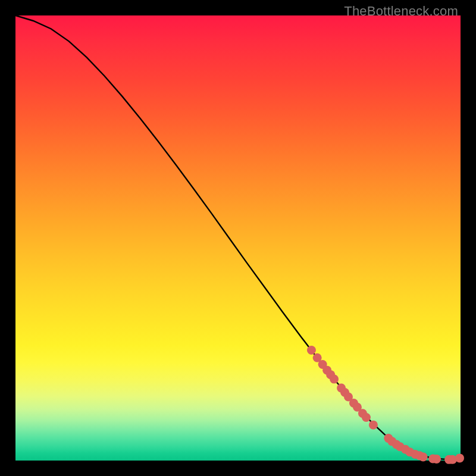  What do you see at coordinates (386, 405) in the screenshot?
I see `marker-group` at bounding box center [386, 405].